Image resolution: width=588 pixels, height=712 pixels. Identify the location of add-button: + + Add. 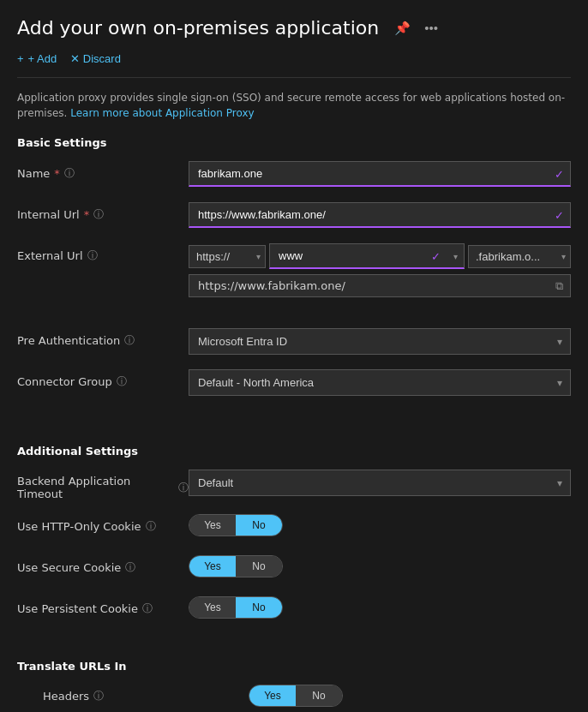
(37, 58).